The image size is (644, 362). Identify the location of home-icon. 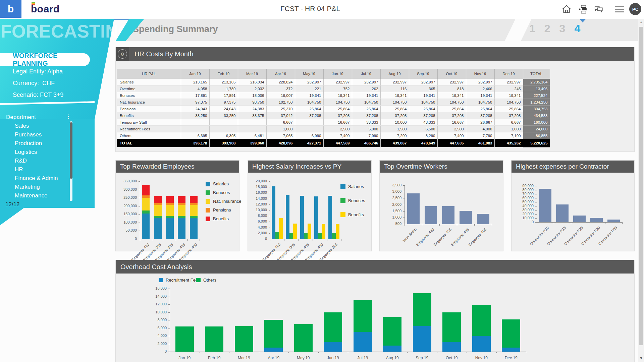
(567, 9).